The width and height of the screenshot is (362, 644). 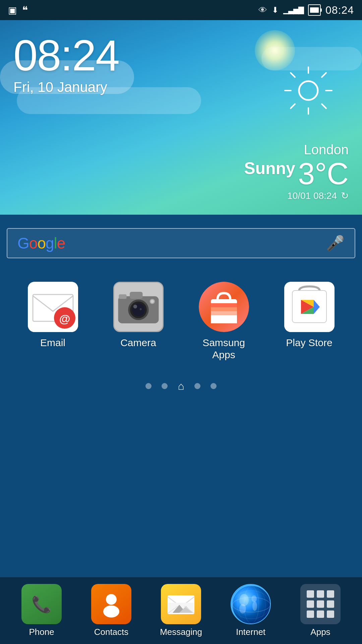 What do you see at coordinates (181, 386) in the screenshot?
I see `page-indicator: ⌂` at bounding box center [181, 386].